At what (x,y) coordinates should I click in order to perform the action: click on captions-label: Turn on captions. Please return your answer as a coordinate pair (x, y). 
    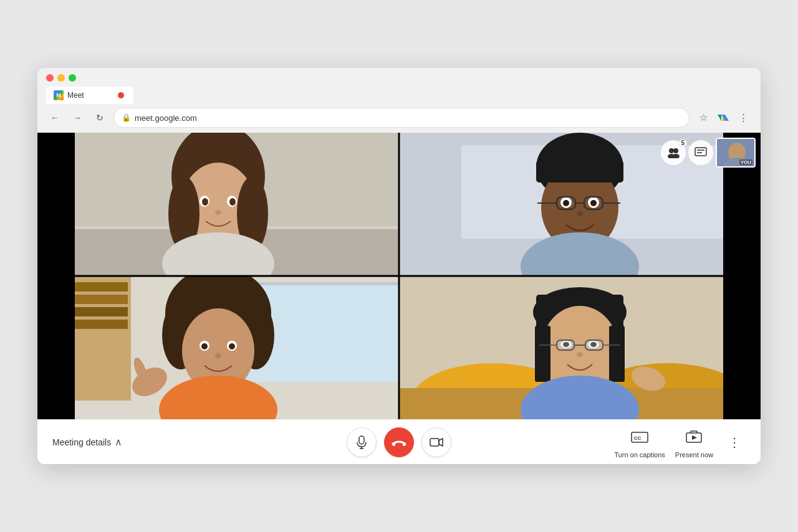
    Looking at the image, I should click on (640, 455).